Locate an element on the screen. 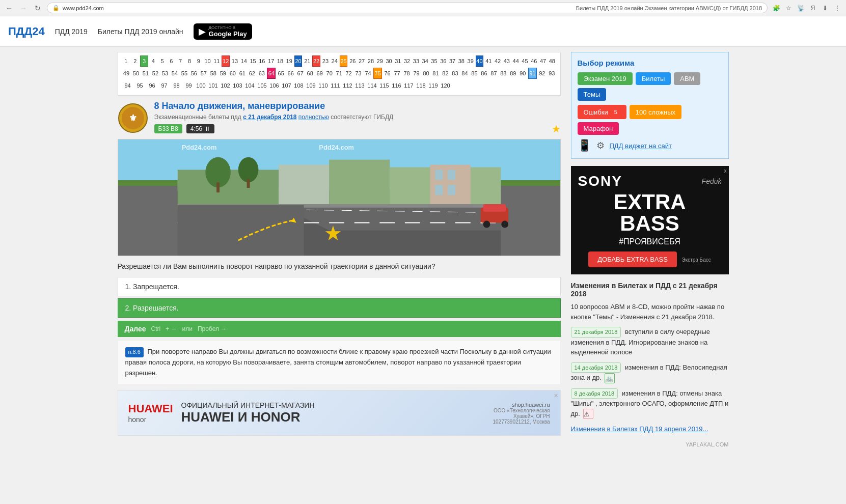  ticket-96: 96 is located at coordinates (152, 86).